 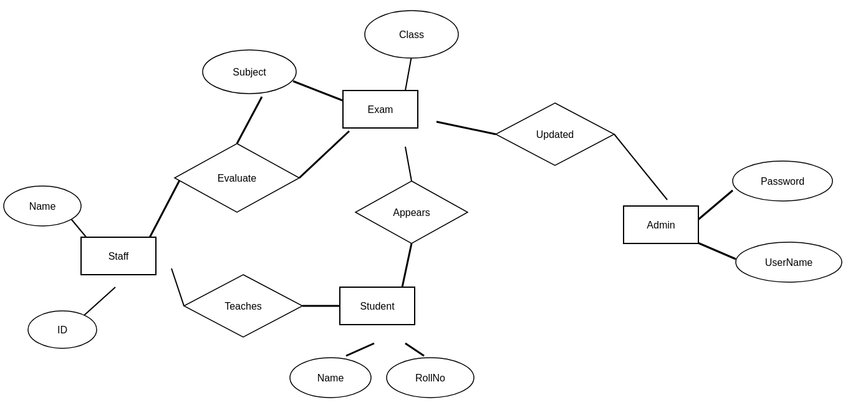 I want to click on line-exam-appears, so click(x=408, y=164).